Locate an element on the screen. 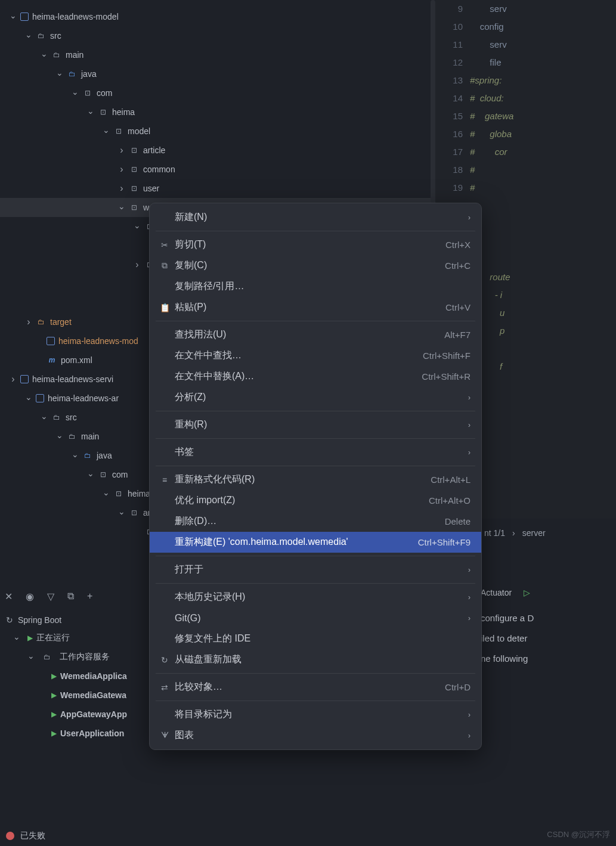 This screenshot has height=846, width=616. tree-package: ⊡heima is located at coordinates (218, 112).